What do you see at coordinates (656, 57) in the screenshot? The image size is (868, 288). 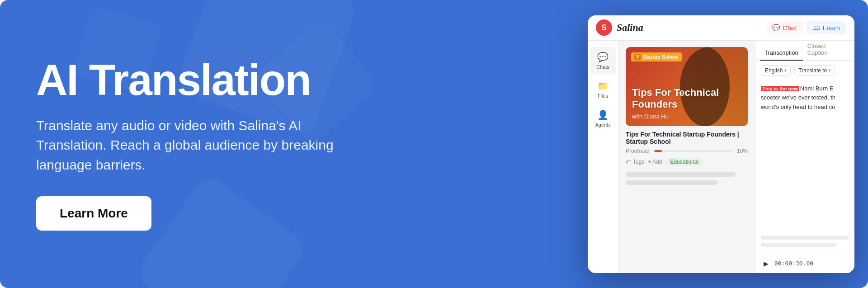 I see `ycombinator-badge: Y Startup School` at bounding box center [656, 57].